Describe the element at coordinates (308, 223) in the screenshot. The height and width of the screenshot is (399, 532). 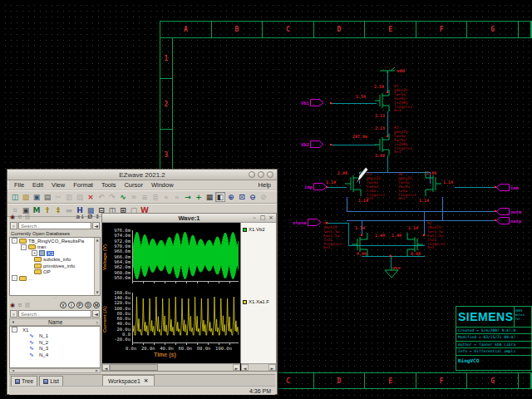
I see `port-vtune: vtune` at that location.